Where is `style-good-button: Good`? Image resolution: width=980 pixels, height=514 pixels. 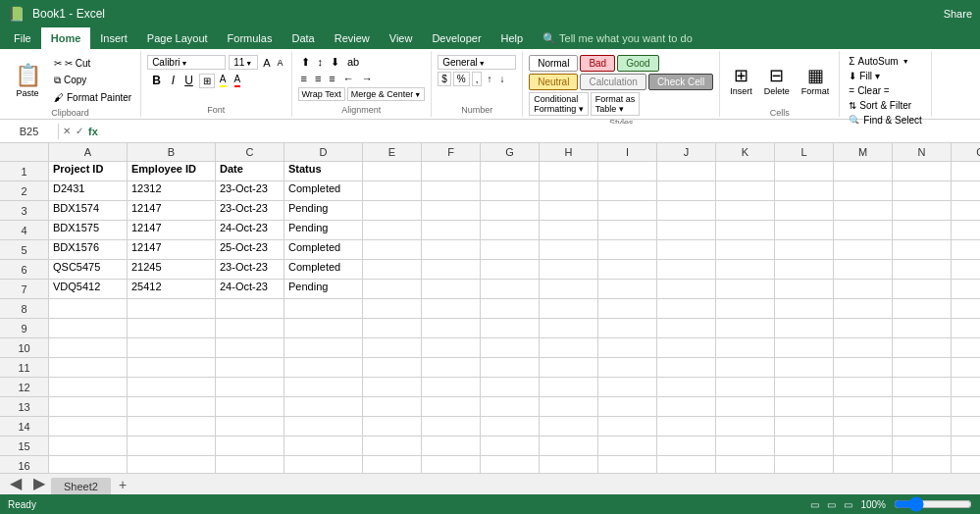
style-good-button: Good is located at coordinates (638, 63).